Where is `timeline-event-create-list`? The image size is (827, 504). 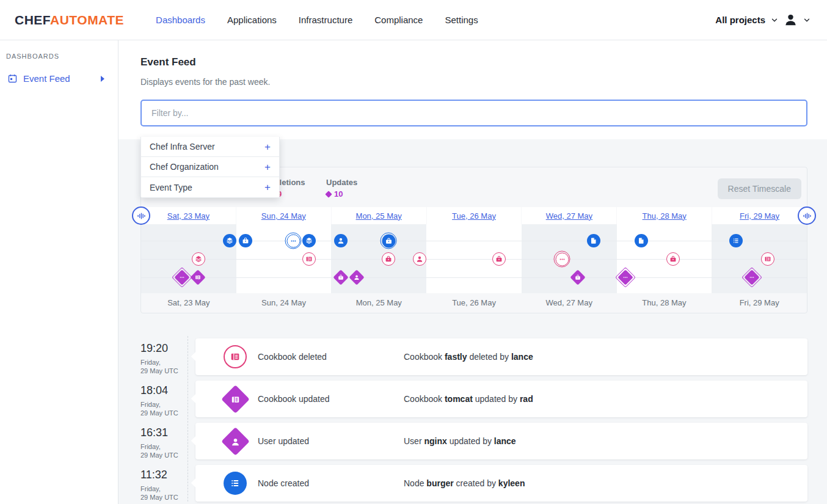
timeline-event-create-list is located at coordinates (736, 241).